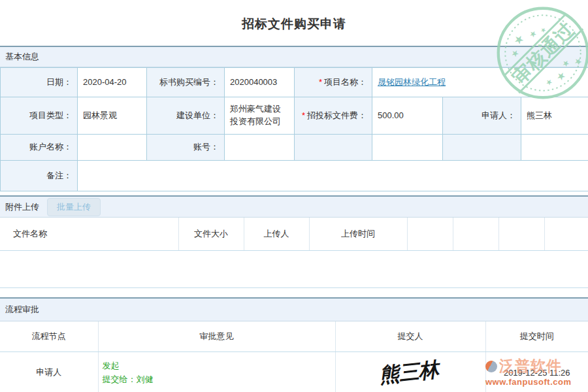 The image size is (588, 392). I want to click on fanpu-watermark: 泛普软件 www.fanpusoft.com, so click(529, 371).